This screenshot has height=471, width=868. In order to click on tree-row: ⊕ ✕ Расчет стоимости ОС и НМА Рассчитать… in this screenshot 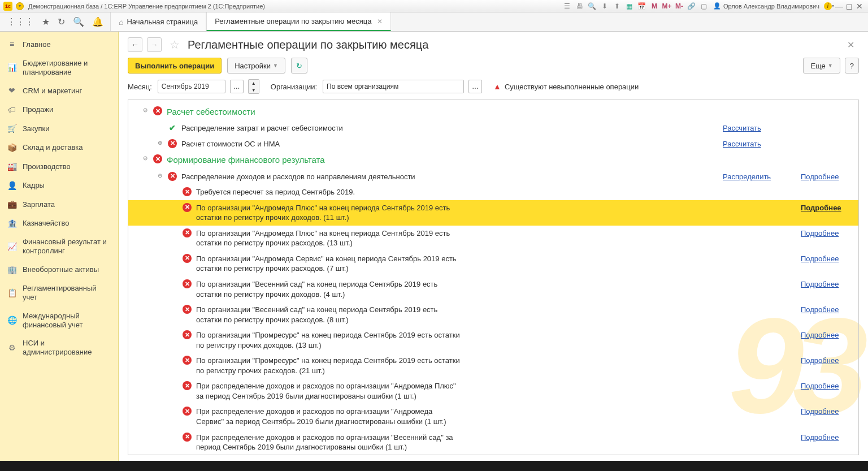, I will do `click(493, 144)`.